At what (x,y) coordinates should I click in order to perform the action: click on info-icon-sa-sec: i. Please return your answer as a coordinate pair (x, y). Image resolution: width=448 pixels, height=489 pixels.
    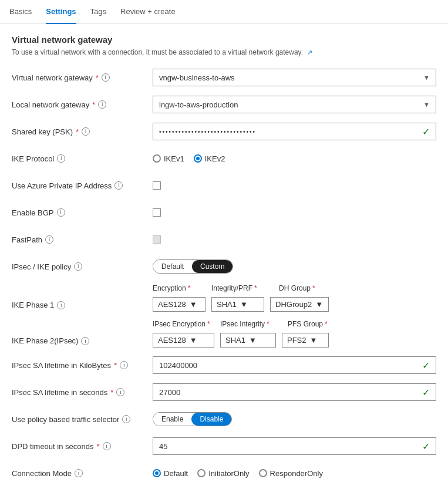
    Looking at the image, I should click on (120, 392).